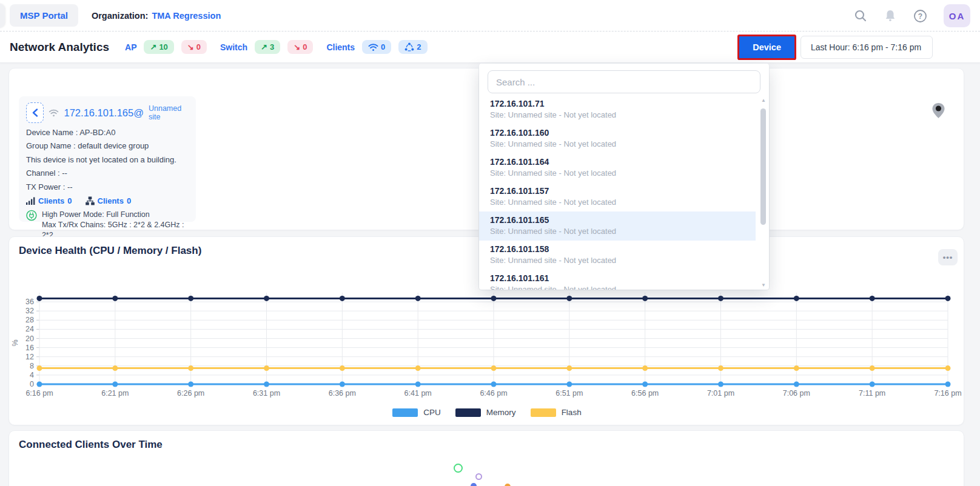  What do you see at coordinates (39, 393) in the screenshot?
I see `x-tick-label: 6:16 pm` at bounding box center [39, 393].